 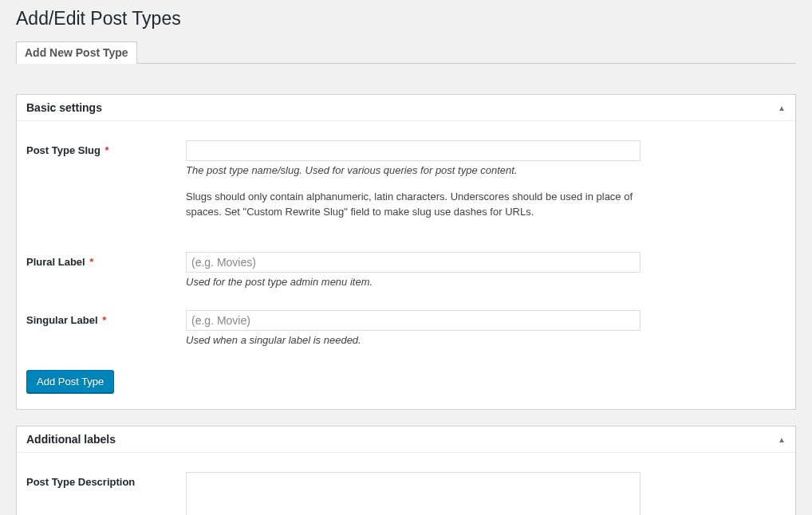 What do you see at coordinates (406, 381) in the screenshot?
I see `submit-area: Add Post Type` at bounding box center [406, 381].